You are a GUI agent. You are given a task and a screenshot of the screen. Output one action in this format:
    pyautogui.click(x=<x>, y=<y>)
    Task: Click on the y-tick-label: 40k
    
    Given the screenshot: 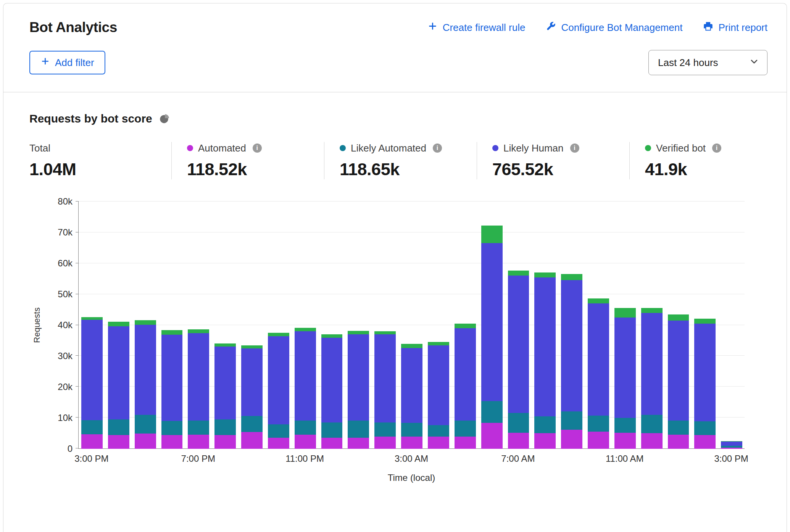 What is the action you would take?
    pyautogui.click(x=65, y=325)
    